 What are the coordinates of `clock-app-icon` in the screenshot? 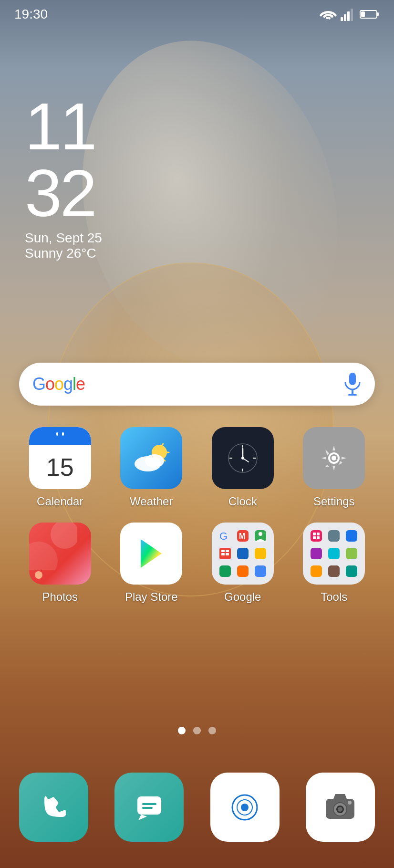 It's located at (243, 458).